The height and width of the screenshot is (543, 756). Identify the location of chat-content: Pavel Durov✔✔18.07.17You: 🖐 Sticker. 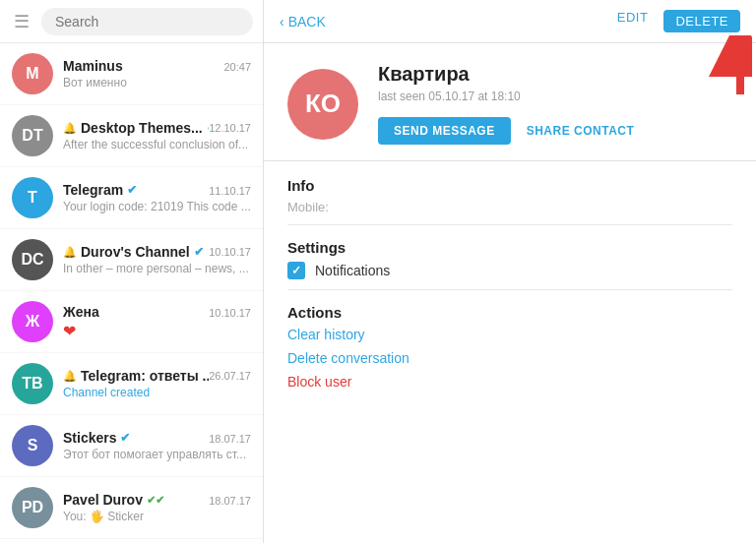
(158, 508).